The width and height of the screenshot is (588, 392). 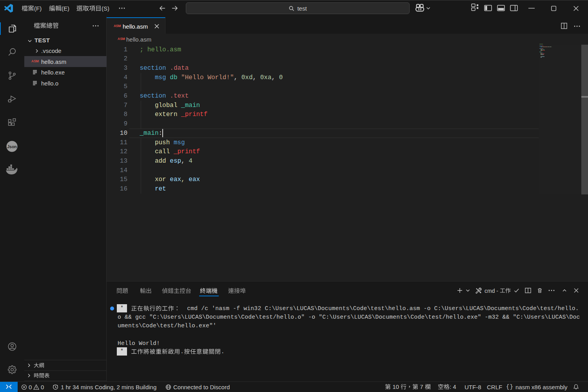 I want to click on svg-text: Json, so click(x=12, y=147).